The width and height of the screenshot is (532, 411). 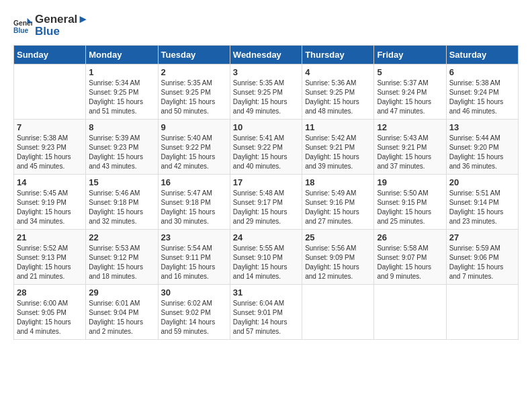 What do you see at coordinates (122, 208) in the screenshot?
I see `cell-content: Sunrise: 5:46 AMSunset: 9:18 PMDaylight:…` at bounding box center [122, 208].